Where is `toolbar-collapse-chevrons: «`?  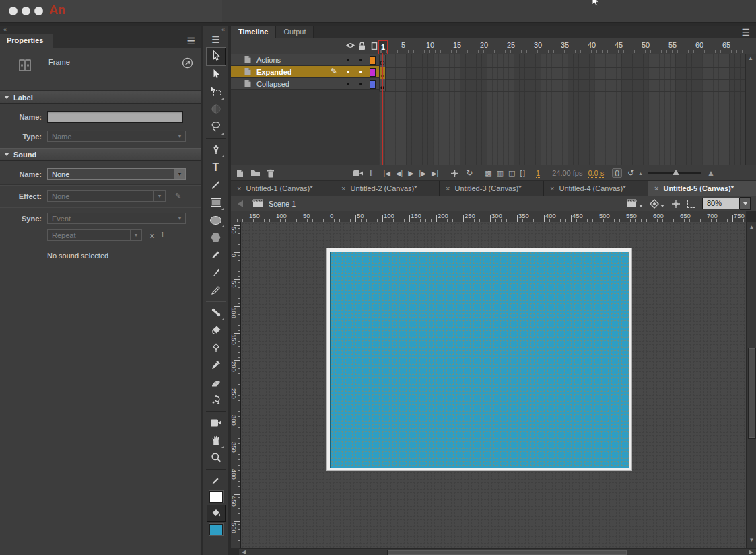
toolbar-collapse-chevrons: « is located at coordinates (215, 30).